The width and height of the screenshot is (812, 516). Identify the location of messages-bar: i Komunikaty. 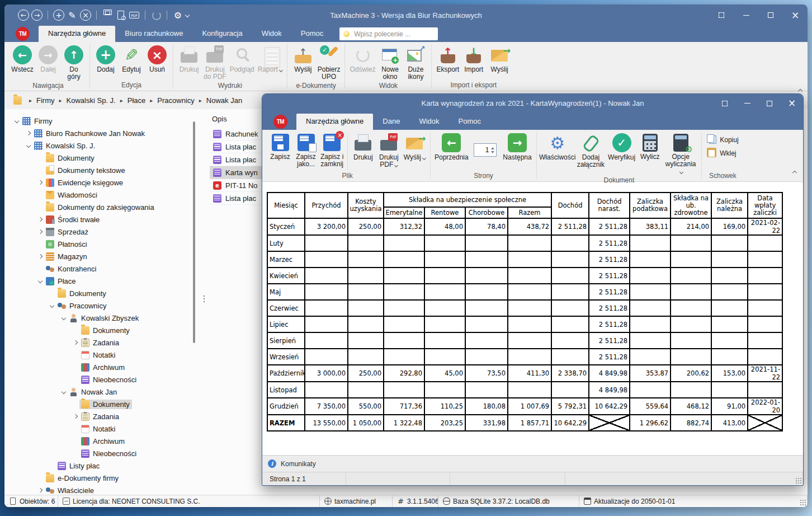
(532, 463).